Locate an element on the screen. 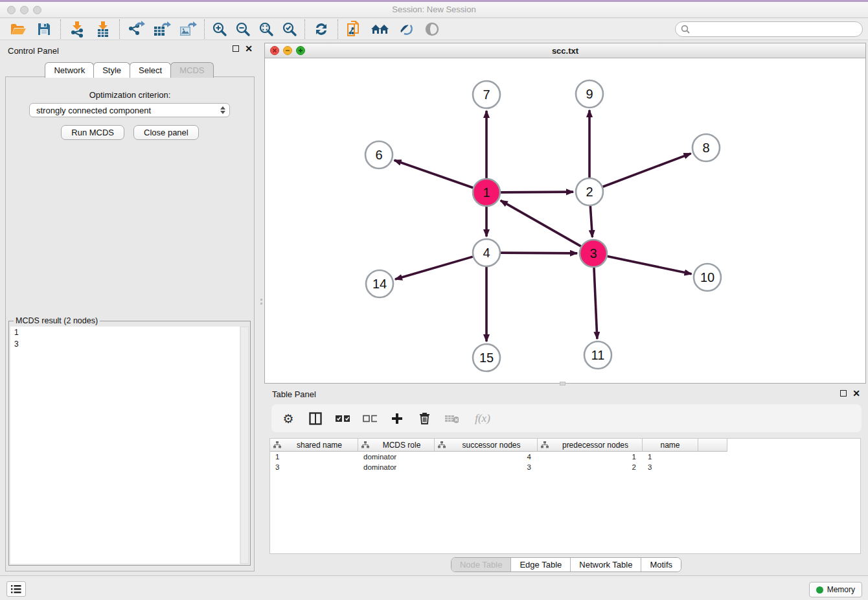 The height and width of the screenshot is (600, 868). tab-edge-table: Edge Table is located at coordinates (540, 565).